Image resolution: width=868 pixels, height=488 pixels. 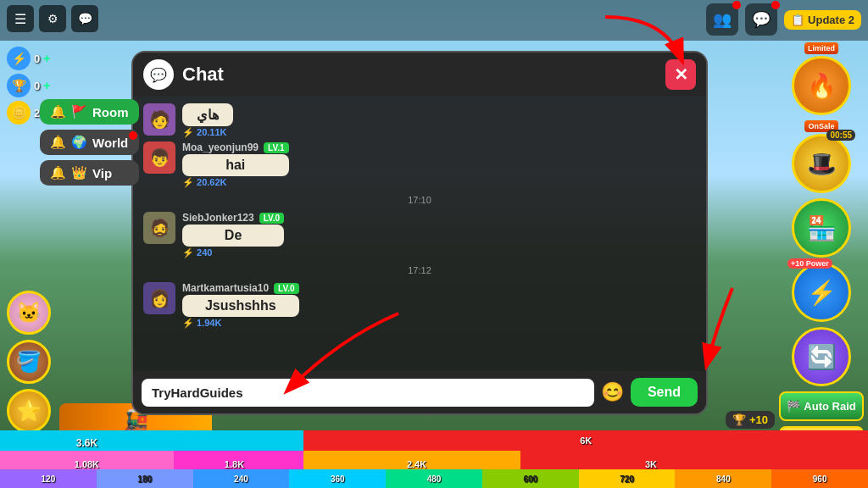 What do you see at coordinates (29, 411) in the screenshot?
I see `char-avatar-3: ⭐` at bounding box center [29, 411].